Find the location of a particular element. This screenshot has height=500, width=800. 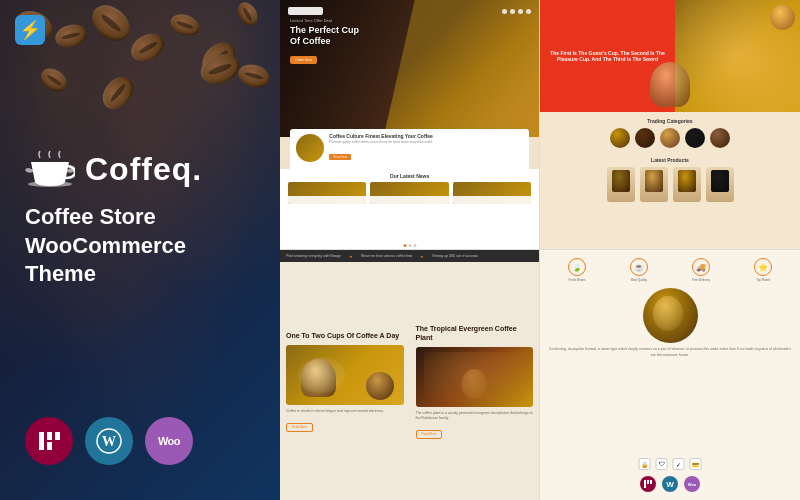

br-elementor-icon is located at coordinates (648, 484).